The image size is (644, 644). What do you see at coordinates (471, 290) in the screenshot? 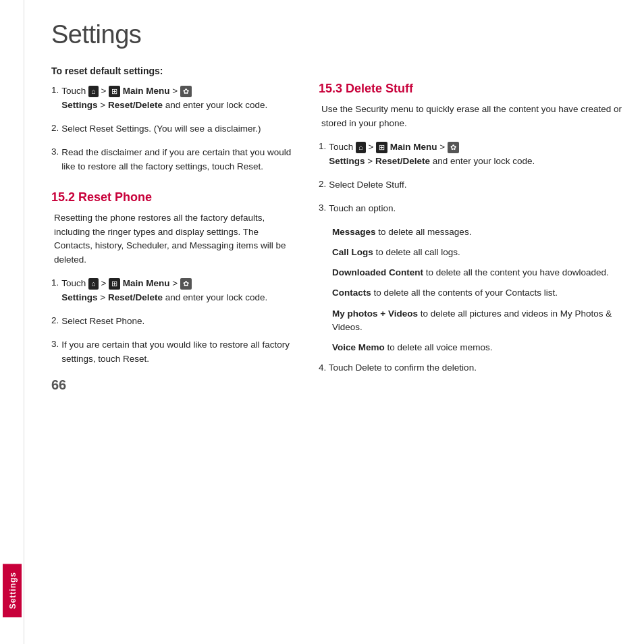
I see `delete-options-list: Messages to delete all messages. Call Lo…` at bounding box center [471, 290].